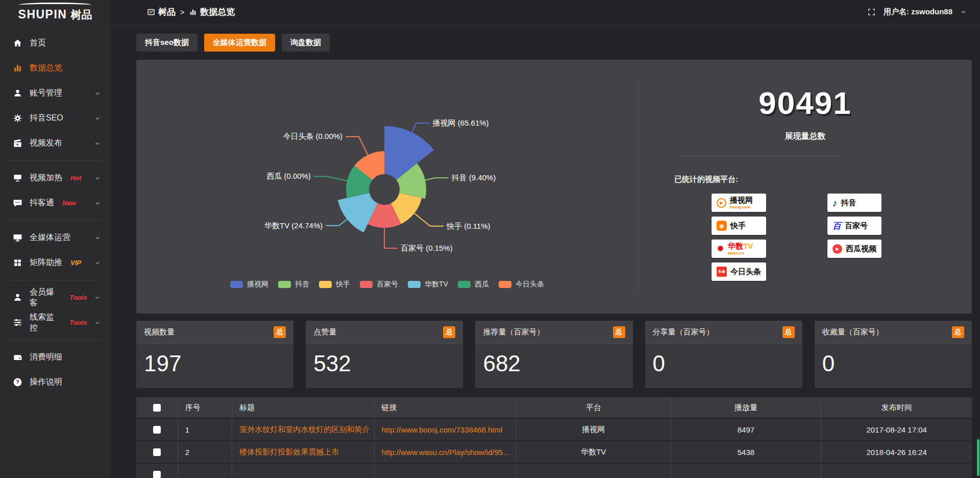 This screenshot has height=478, width=980. Describe the element at coordinates (249, 284) in the screenshot. I see `legend-item: 播视网` at that location.